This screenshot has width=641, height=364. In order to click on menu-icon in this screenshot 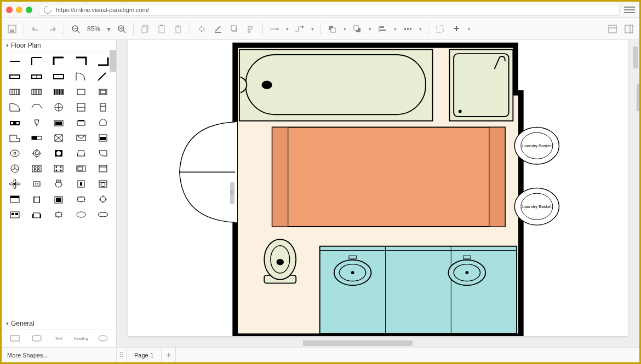, I will do `click(629, 10)`.